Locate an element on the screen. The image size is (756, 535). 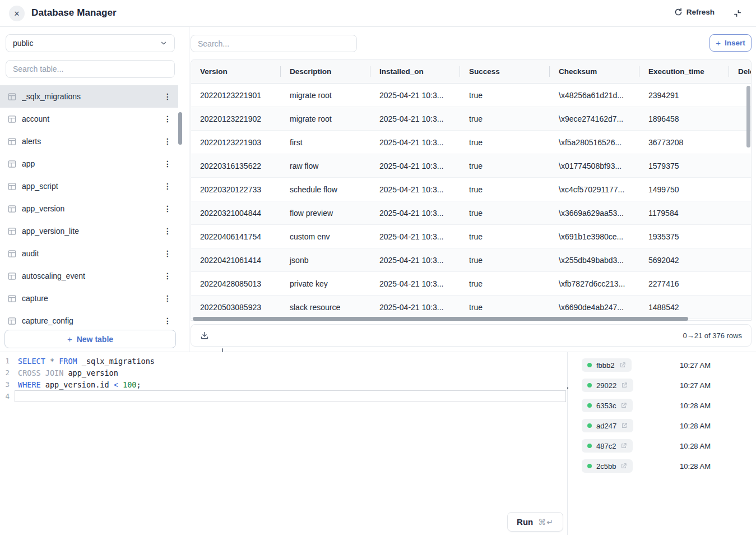
sidebar-item-audit: audit⋮ is located at coordinates (89, 253).